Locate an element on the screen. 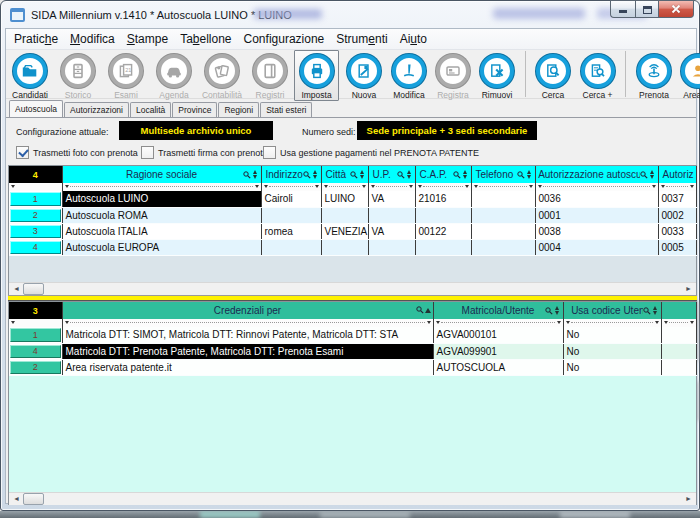 Image resolution: width=700 pixels, height=518 pixels. sedi-row-3: 3 Autoscuola ITALIA romea VENEZIA VA 001… is located at coordinates (352, 231).